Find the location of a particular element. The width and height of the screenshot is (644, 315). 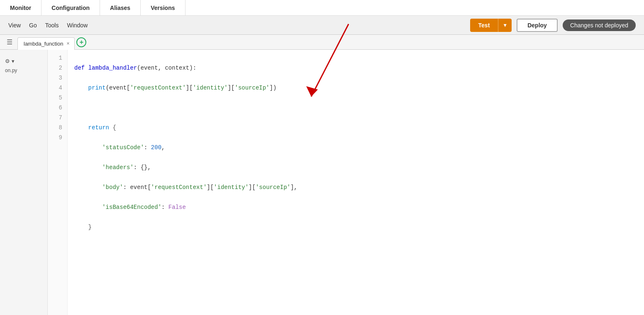

tab-close-icon: × is located at coordinates (68, 44).